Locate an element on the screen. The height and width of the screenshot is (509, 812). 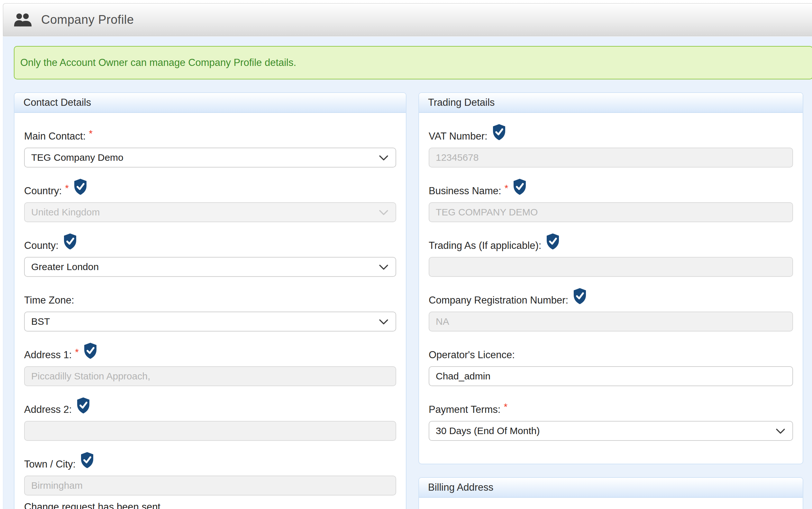
county-select-label-text: County: is located at coordinates (41, 246).